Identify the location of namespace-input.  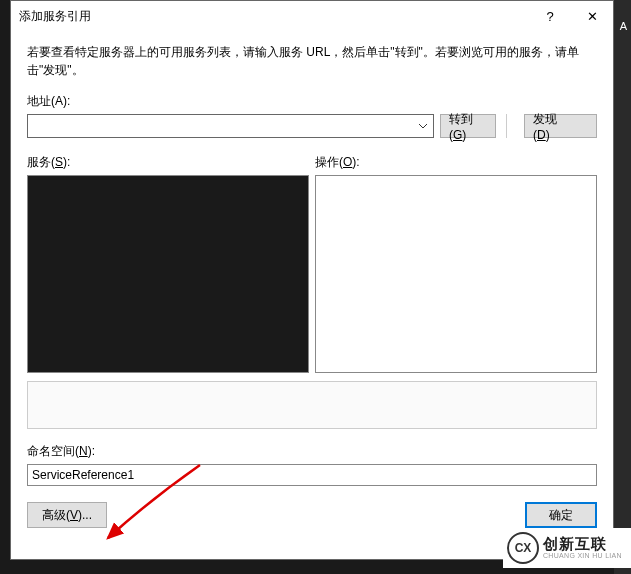
(312, 475).